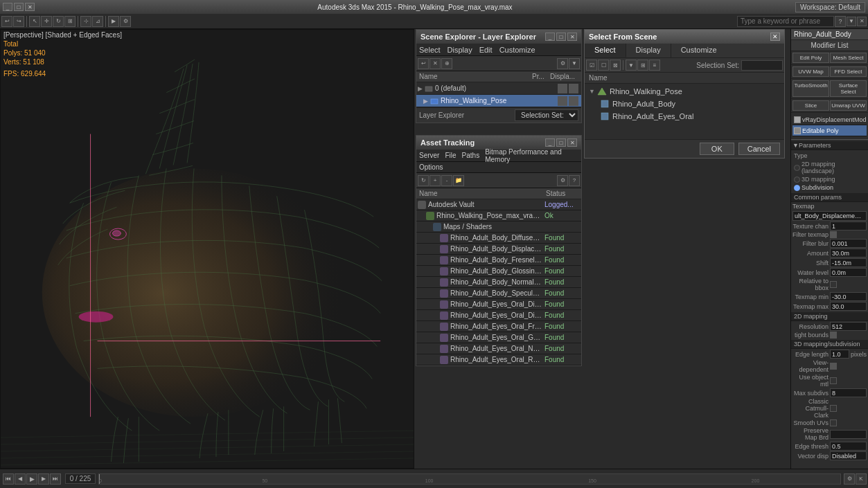  I want to click on max-subdivs-value: 8, so click(848, 393).